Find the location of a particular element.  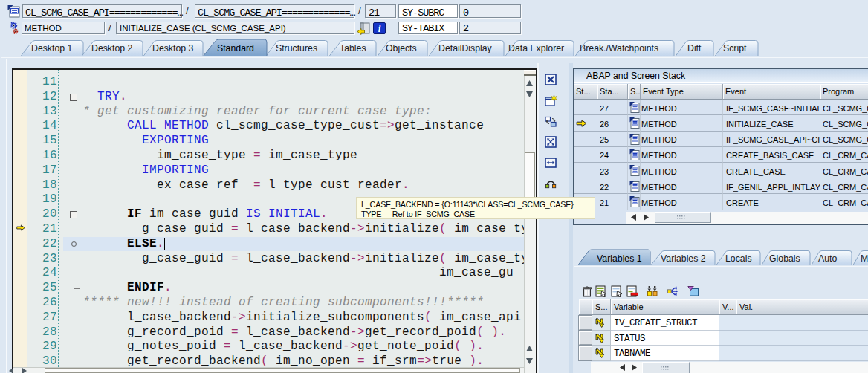

svg-text: Standard is located at coordinates (236, 48).